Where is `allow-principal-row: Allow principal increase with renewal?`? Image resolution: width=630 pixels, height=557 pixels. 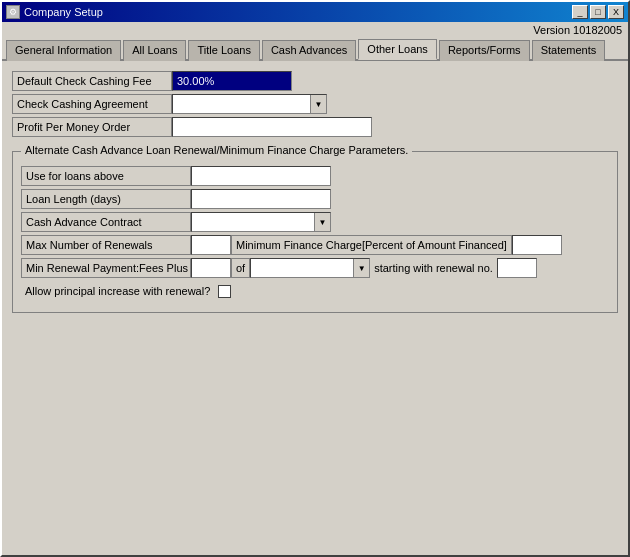
allow-principal-row: Allow principal increase with renewal? is located at coordinates (315, 291).